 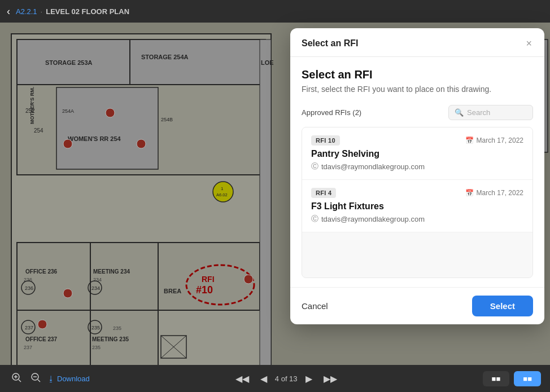 I want to click on rfi-title-2: F3 Light Fixtures, so click(x=417, y=206).